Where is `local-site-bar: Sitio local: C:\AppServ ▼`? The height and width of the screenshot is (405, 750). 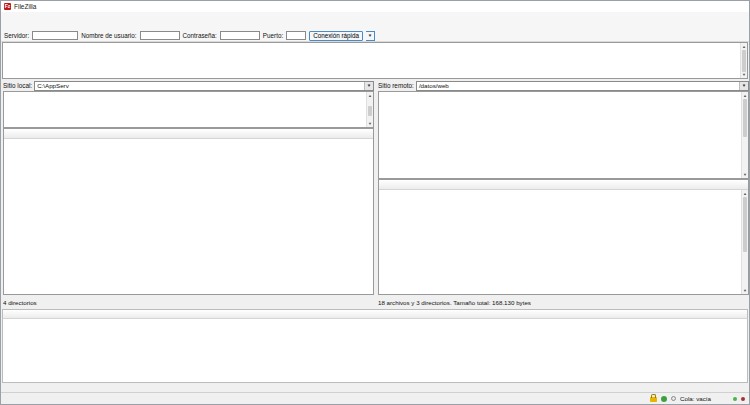 local-site-bar: Sitio local: C:\AppServ ▼ is located at coordinates (188, 86).